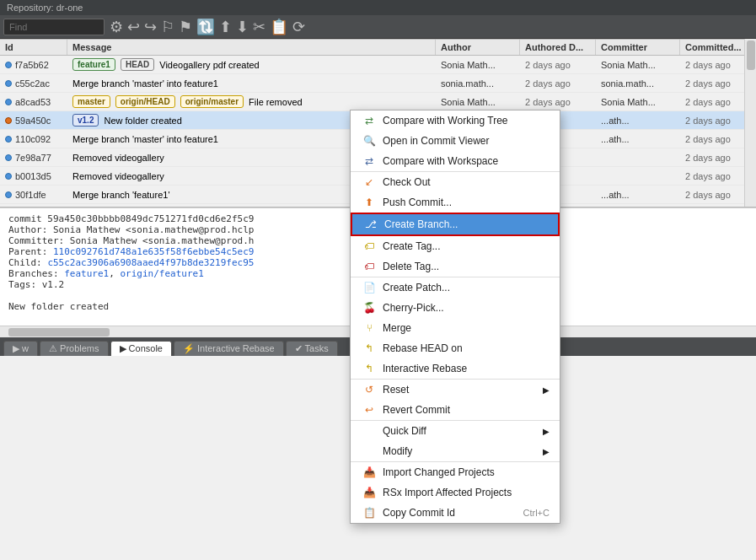 The image size is (756, 560). I want to click on tab-view: ▶ w, so click(20, 348).